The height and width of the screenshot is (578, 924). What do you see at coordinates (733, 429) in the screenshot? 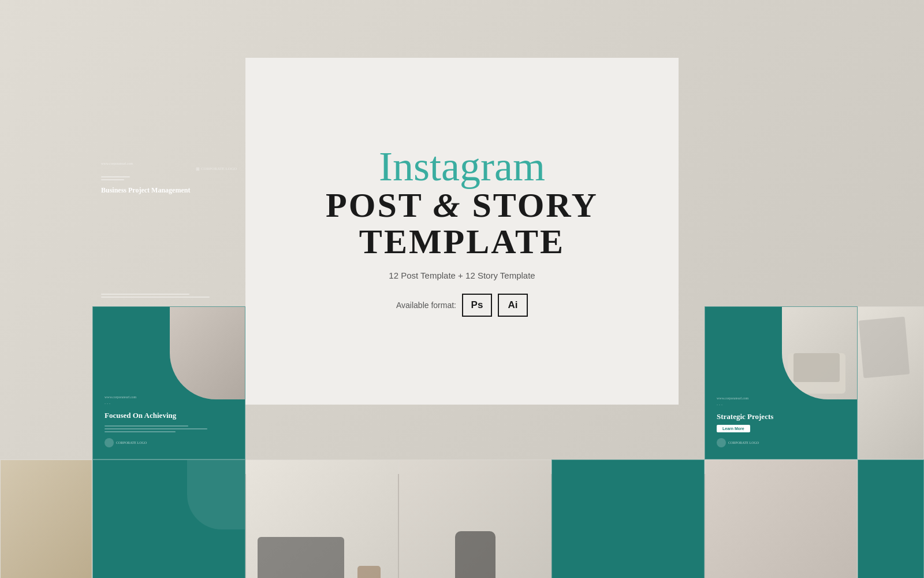
I see `learn-more-btn-4: Learn More` at bounding box center [733, 429].